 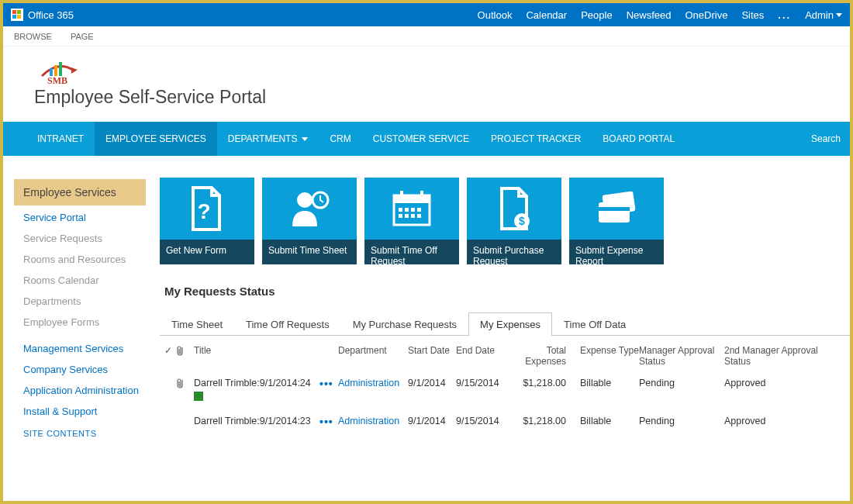 What do you see at coordinates (82, 259) in the screenshot?
I see `sidebar-item-rooms-resources: Rooms and Resources` at bounding box center [82, 259].